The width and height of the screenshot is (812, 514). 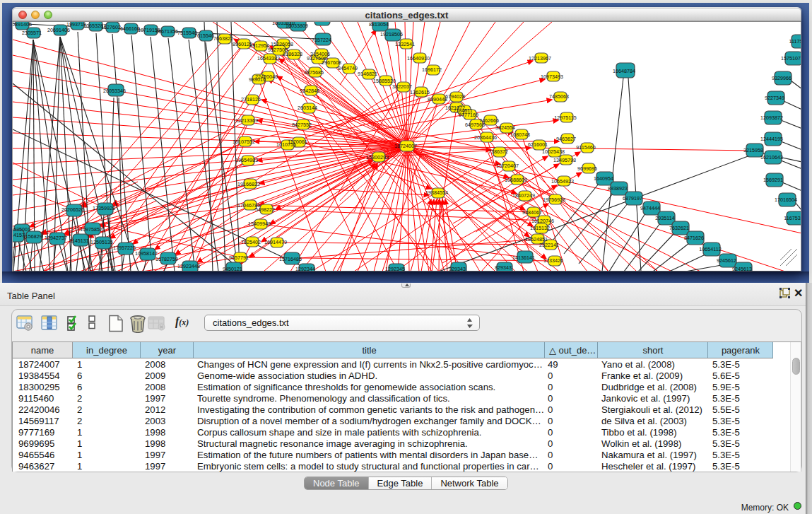 I want to click on svg-text: 15300293, so click(x=377, y=157).